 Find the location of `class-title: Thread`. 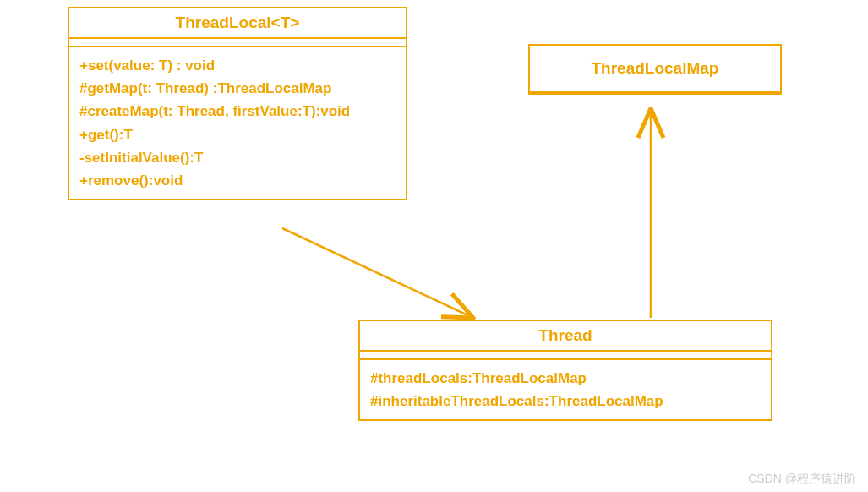

class-title: Thread is located at coordinates (565, 336).